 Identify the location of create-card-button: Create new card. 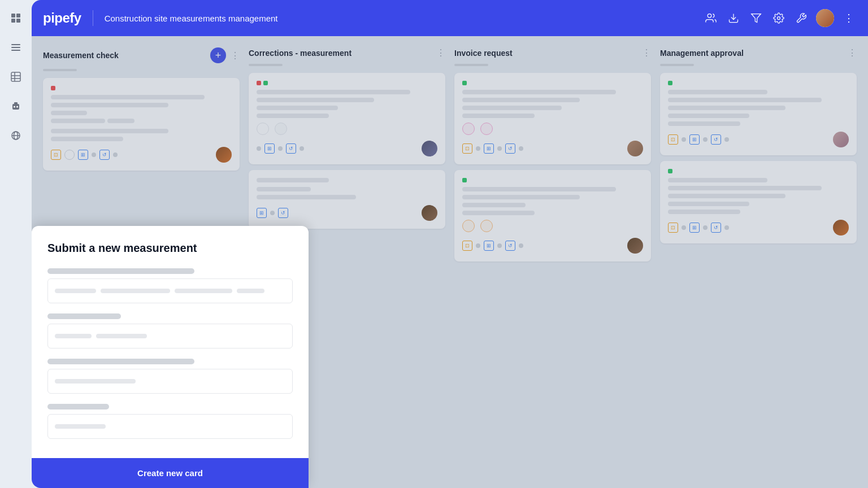
(170, 473).